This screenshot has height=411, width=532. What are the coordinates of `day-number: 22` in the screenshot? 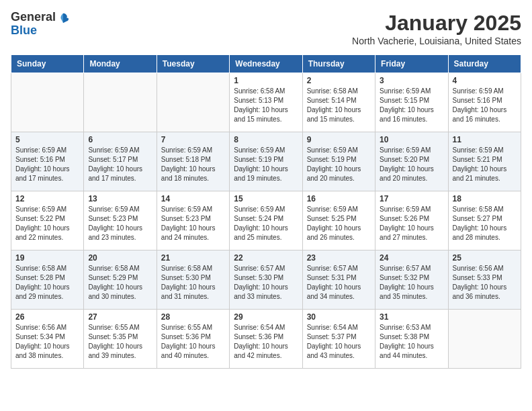 It's located at (266, 258).